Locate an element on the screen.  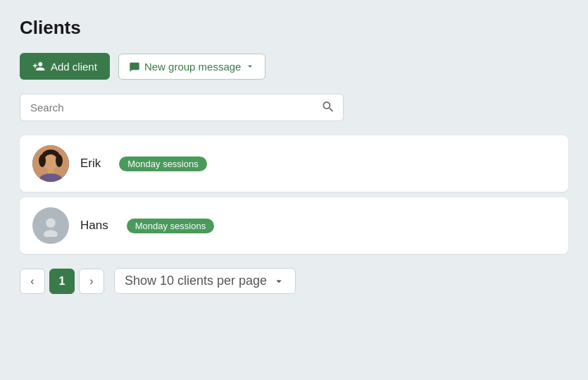
next-page-button: › is located at coordinates (92, 281).